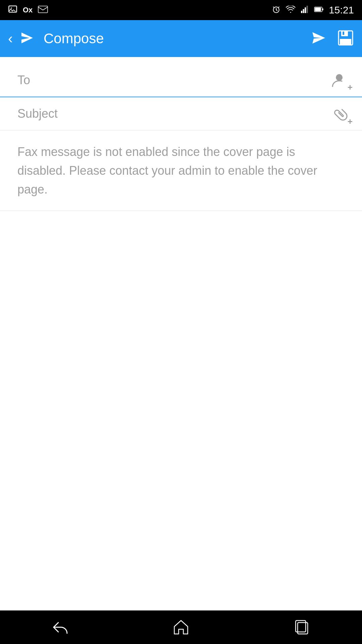 This screenshot has width=362, height=644. I want to click on attach-plus: +, so click(350, 121).